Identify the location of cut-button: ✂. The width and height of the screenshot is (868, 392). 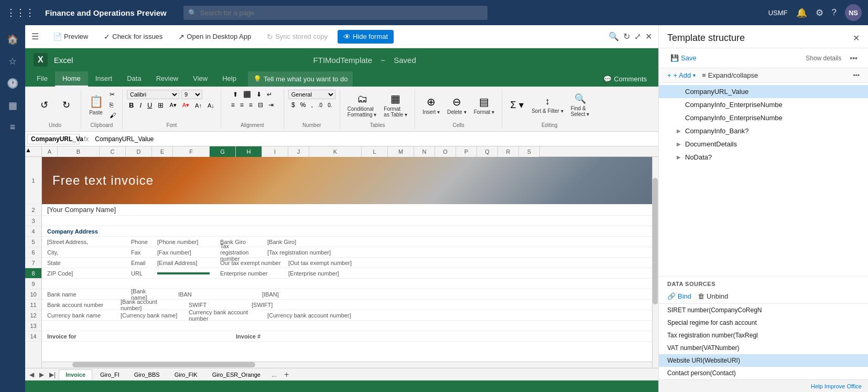
(113, 94).